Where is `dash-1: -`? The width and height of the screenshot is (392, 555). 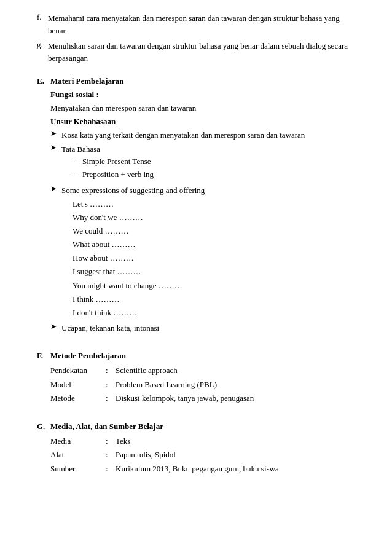 dash-1: - is located at coordinates (77, 162).